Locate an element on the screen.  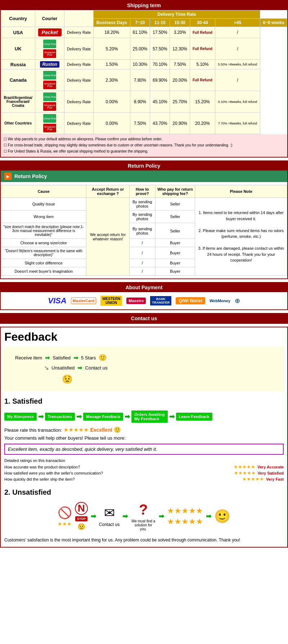
country-uk: UK is located at coordinates (18, 49).